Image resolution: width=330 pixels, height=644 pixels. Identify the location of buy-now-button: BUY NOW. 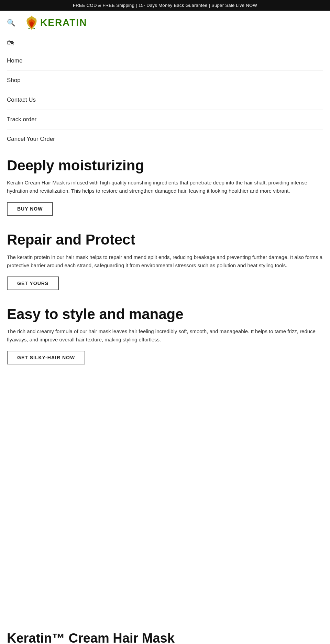
(30, 209).